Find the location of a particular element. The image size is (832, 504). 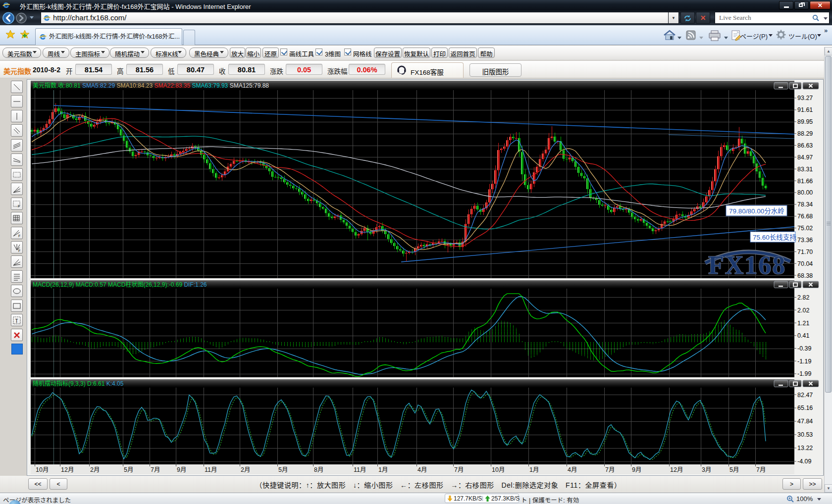

svg-text: 88.29 is located at coordinates (805, 134).